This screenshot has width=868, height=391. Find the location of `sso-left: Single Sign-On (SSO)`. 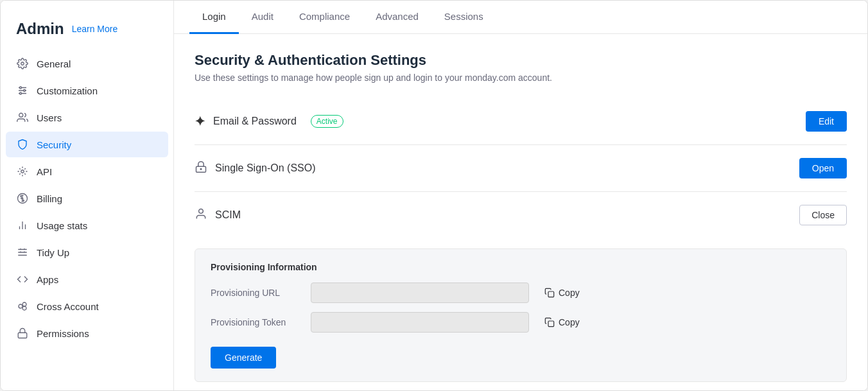

sso-left: Single Sign-On (SSO) is located at coordinates (497, 168).